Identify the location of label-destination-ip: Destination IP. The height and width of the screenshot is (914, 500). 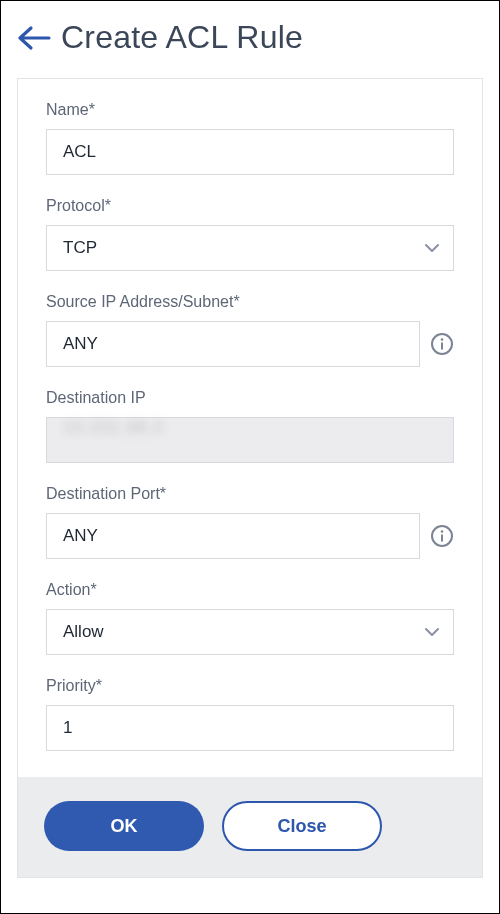
(250, 398).